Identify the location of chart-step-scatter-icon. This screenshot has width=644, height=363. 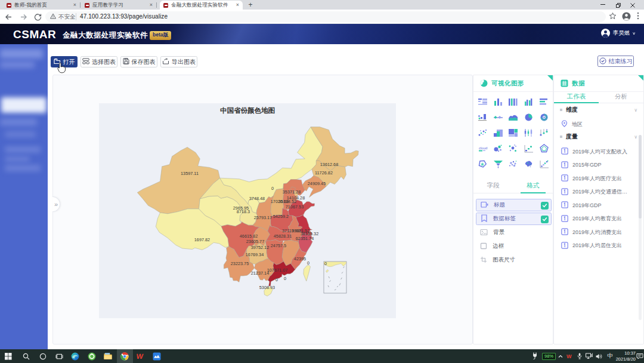
(529, 148).